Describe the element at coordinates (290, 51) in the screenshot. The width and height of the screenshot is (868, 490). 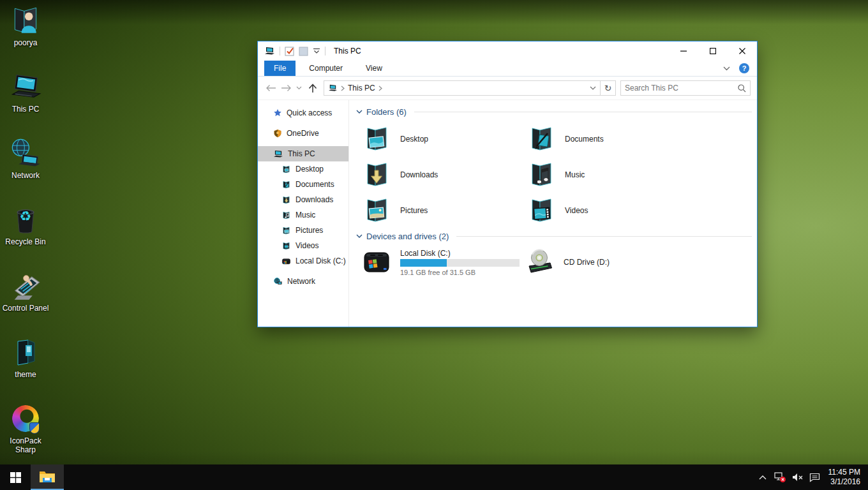
I see `qat-properties-button` at that location.